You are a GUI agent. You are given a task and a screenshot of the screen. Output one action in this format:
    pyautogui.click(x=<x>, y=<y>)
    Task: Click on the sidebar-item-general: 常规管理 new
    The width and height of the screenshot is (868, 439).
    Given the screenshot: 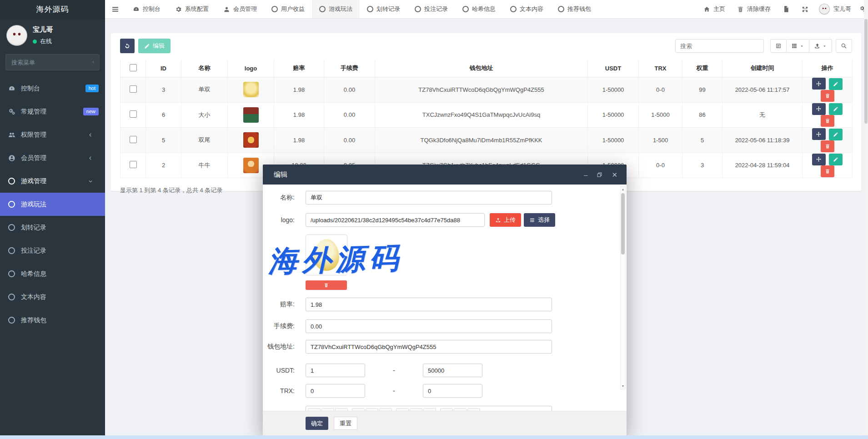 What is the action you would take?
    pyautogui.click(x=53, y=112)
    